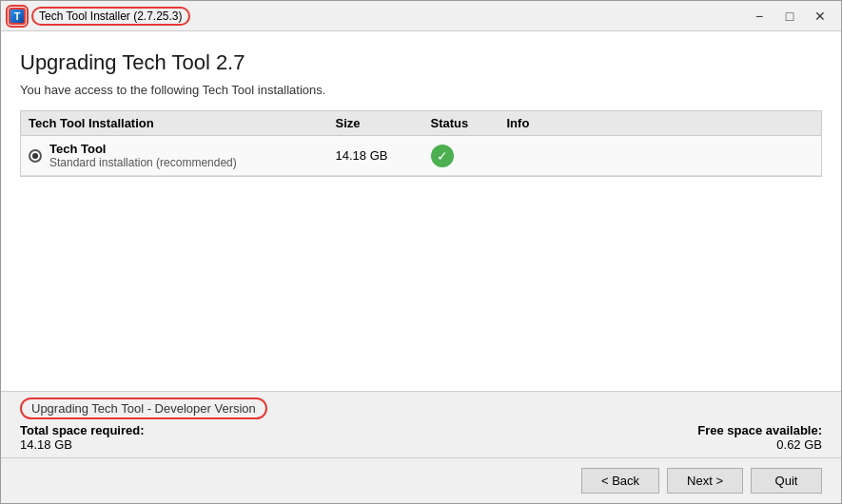  What do you see at coordinates (17, 16) in the screenshot?
I see `app-icon: T` at bounding box center [17, 16].